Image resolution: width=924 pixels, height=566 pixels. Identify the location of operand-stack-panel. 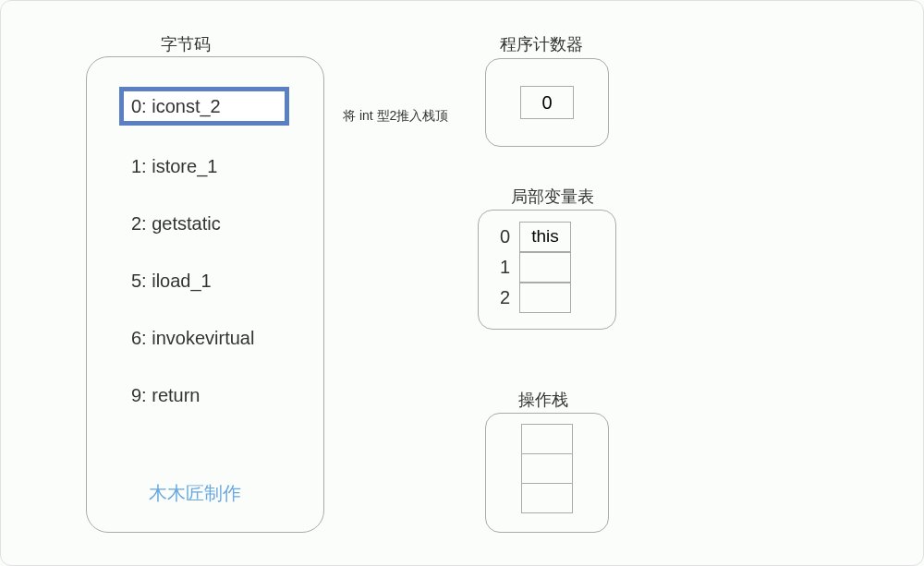
(547, 473).